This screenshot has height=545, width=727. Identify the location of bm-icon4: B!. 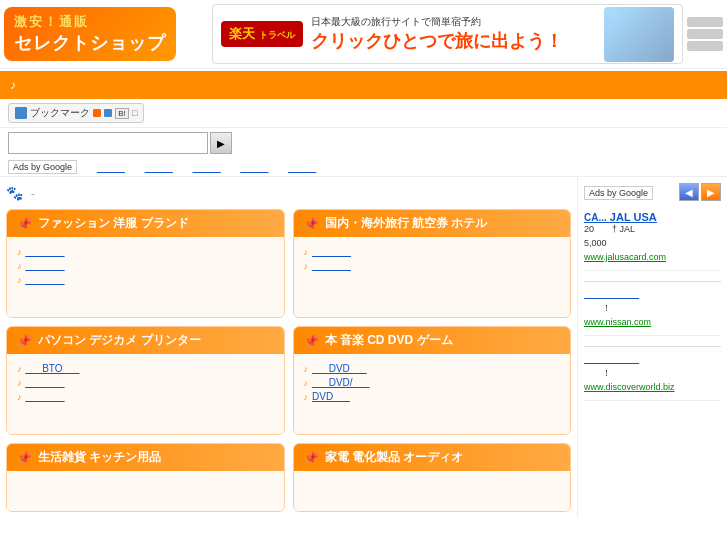
(122, 114).